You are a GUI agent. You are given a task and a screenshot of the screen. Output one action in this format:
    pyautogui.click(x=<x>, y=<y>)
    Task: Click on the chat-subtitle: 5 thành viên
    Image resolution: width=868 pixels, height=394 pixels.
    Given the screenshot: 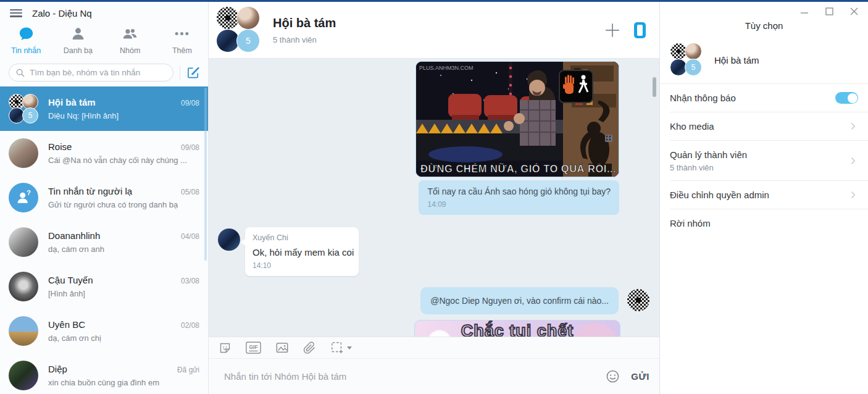 What is the action you would take?
    pyautogui.click(x=304, y=40)
    